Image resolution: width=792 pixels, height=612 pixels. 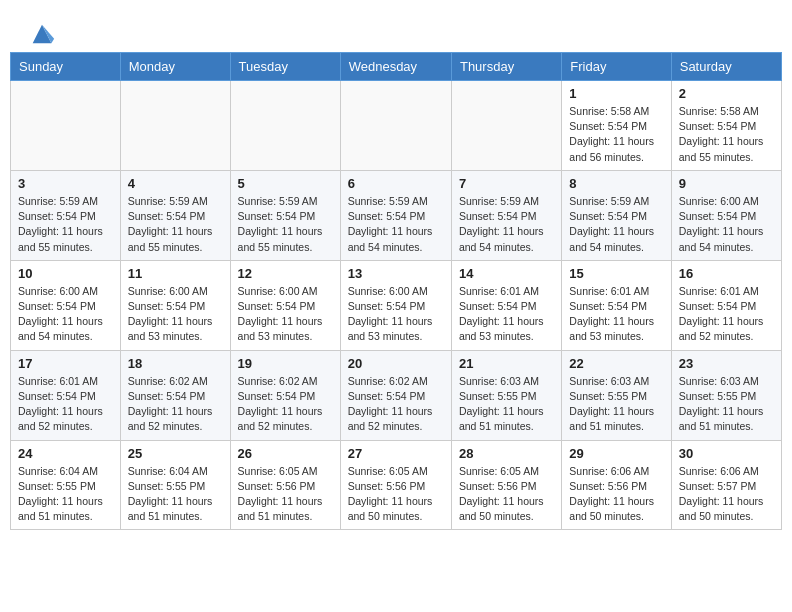 What do you see at coordinates (286, 184) in the screenshot?
I see `day-number: 5` at bounding box center [286, 184].